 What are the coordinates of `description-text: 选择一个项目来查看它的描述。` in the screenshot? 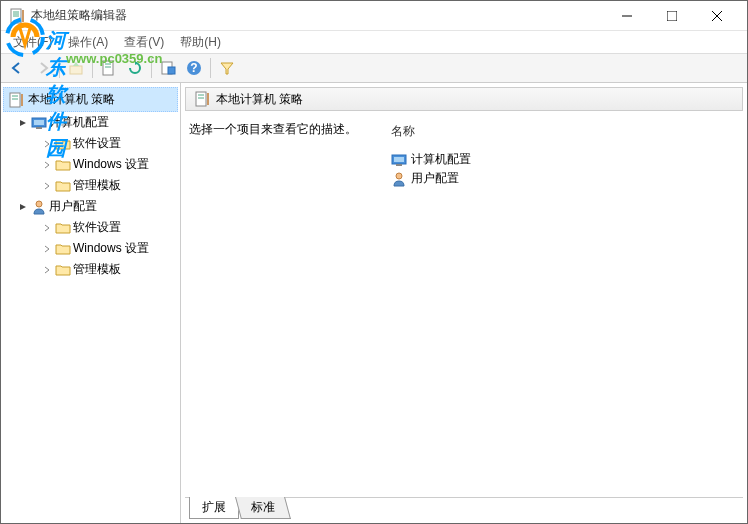 It's located at (284, 130).